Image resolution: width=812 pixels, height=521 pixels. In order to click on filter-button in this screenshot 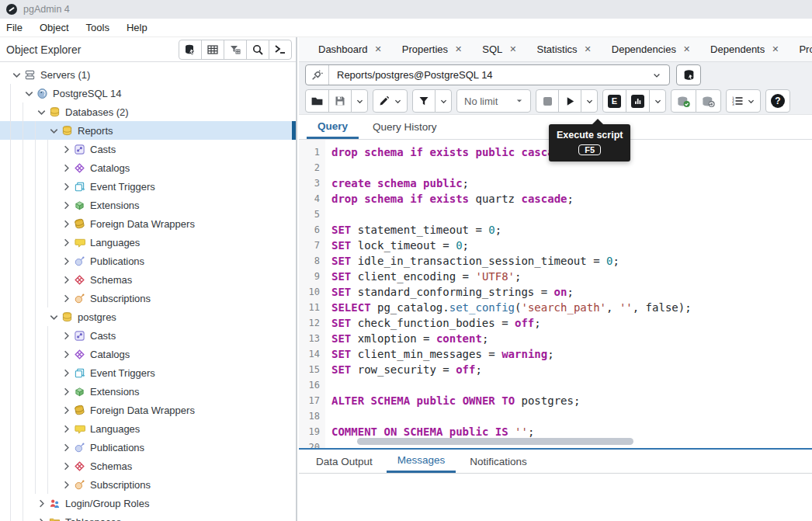, I will do `click(424, 101)`.